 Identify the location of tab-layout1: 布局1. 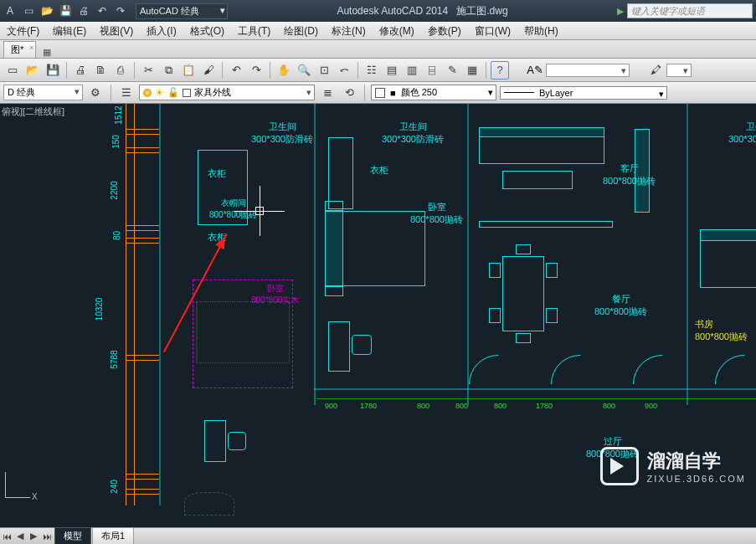
(113, 536).